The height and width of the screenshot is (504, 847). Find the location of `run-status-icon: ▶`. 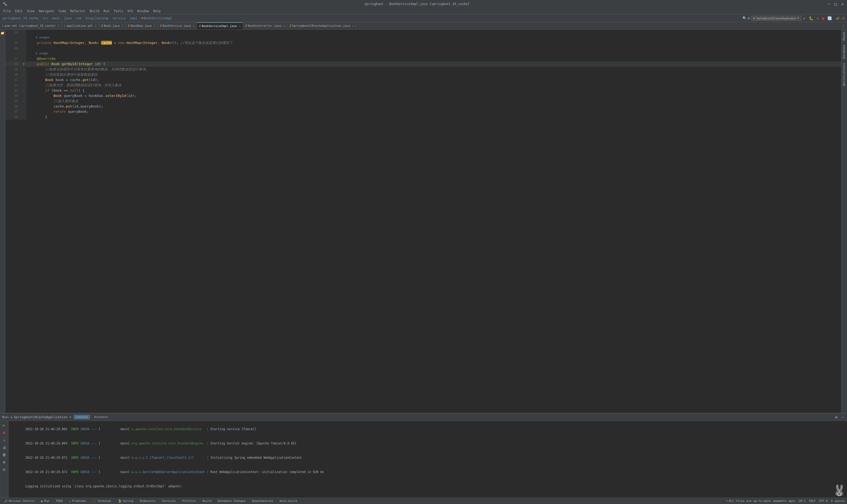

run-status-icon: ▶ is located at coordinates (42, 501).